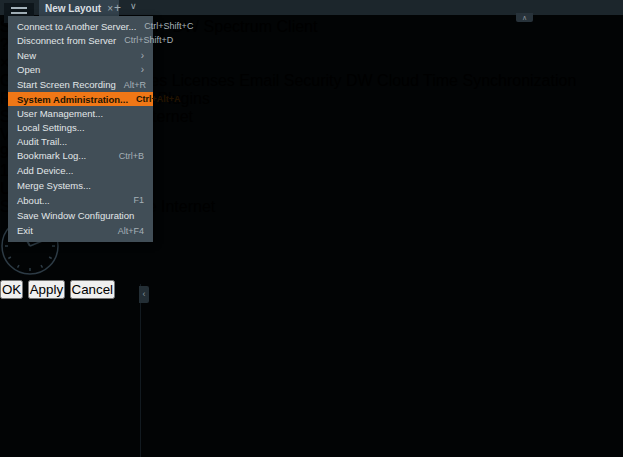 The height and width of the screenshot is (457, 623). I want to click on menu-item-disconnect-from-server: Disconnect from Server Ctrl+Shift+D, so click(80, 40).